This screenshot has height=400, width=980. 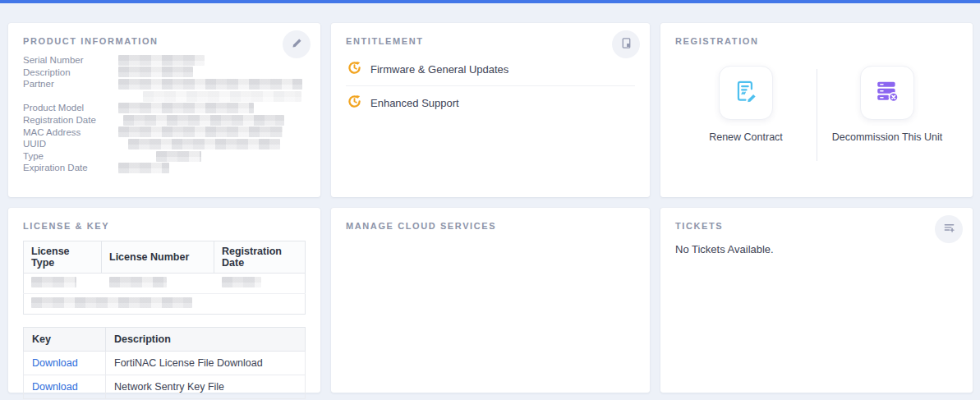 I want to click on panel-title: MANAGE CLOUD SERVICES, so click(x=490, y=226).